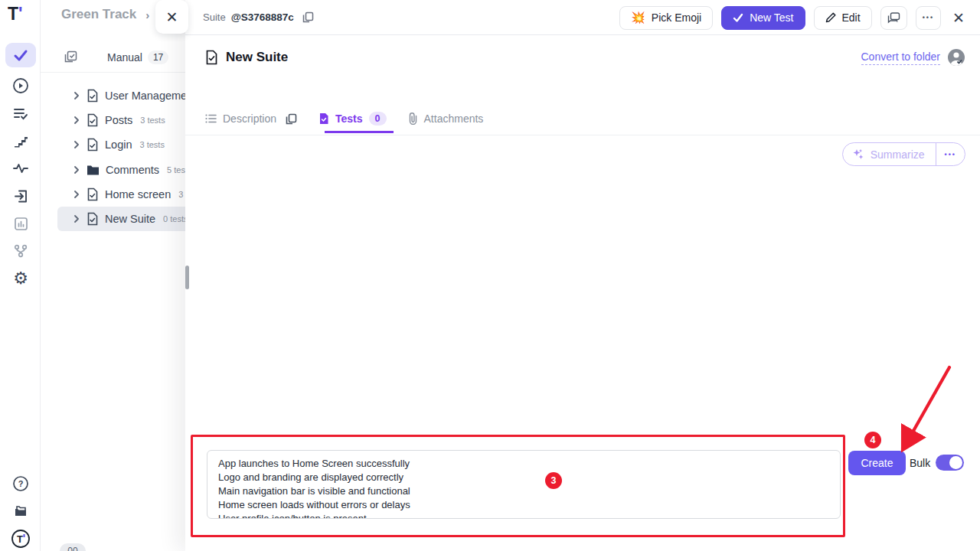 The width and height of the screenshot is (980, 551). Describe the element at coordinates (959, 18) in the screenshot. I see `close-suite-icon: ✕` at that location.